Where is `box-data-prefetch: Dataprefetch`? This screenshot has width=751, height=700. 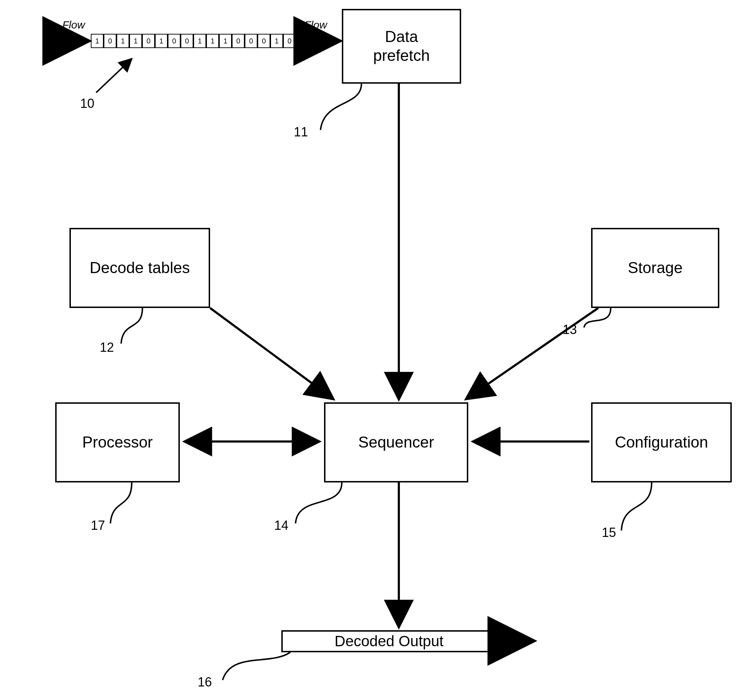
box-data-prefetch: Dataprefetch is located at coordinates (402, 46).